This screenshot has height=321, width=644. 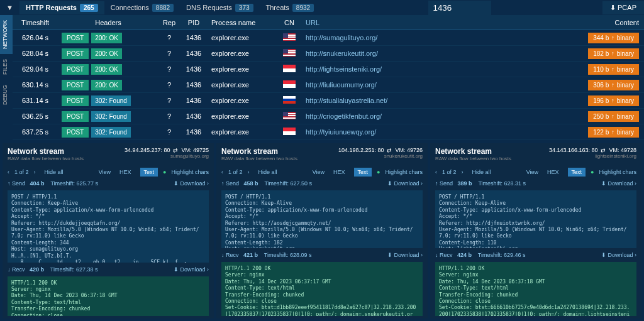 What do you see at coordinates (623, 8) in the screenshot?
I see `pcap-button: ⬇ PCAP` at bounding box center [623, 8].